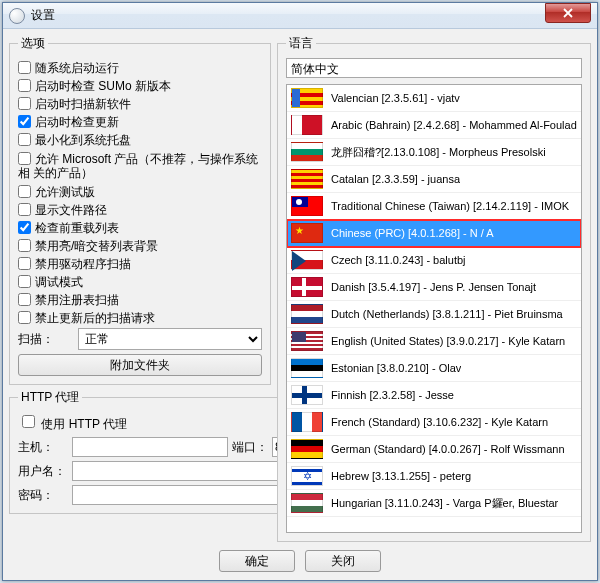 This screenshot has width=600, height=583. I want to click on language-item: Estonian [3.8.0.210] - Olav, so click(434, 368).